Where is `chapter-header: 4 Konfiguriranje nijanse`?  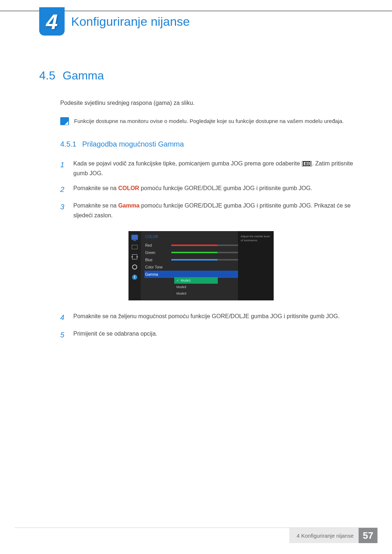 chapter-header: 4 Konfiguriranje nijanse is located at coordinates (115, 21).